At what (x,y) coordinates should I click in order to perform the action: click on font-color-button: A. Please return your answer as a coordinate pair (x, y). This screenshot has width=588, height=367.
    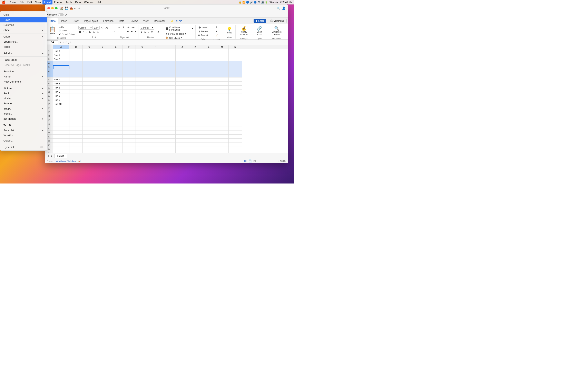
    Looking at the image, I should click on (98, 32).